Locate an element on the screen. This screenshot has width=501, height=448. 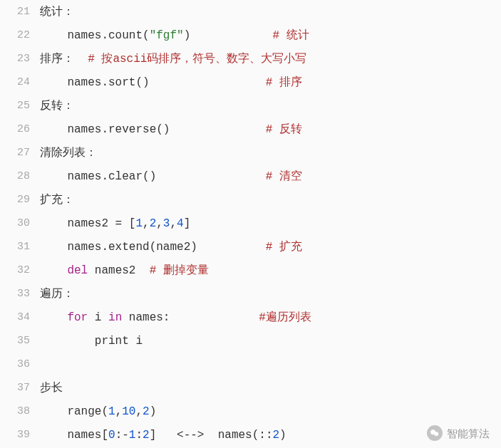
code-token: 清除列表： is located at coordinates (68, 153).